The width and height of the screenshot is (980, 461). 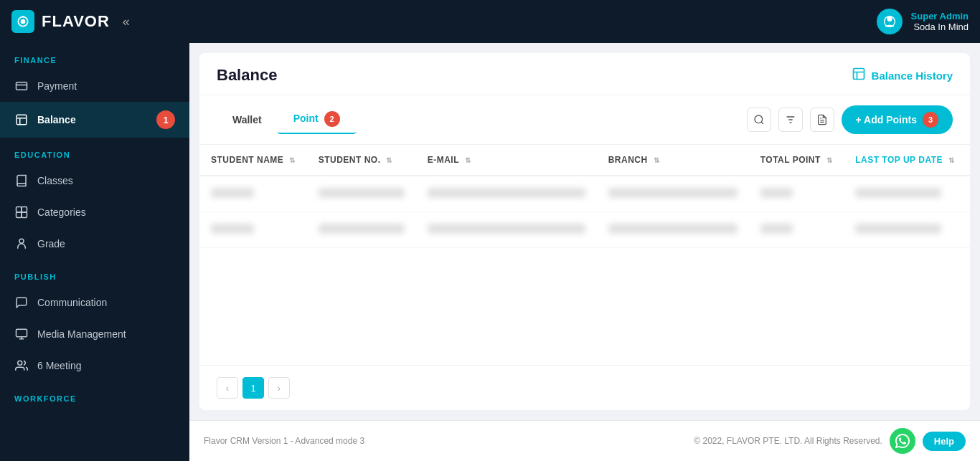 I want to click on col-total-point: TOTAL POINT ⇅, so click(x=796, y=161).